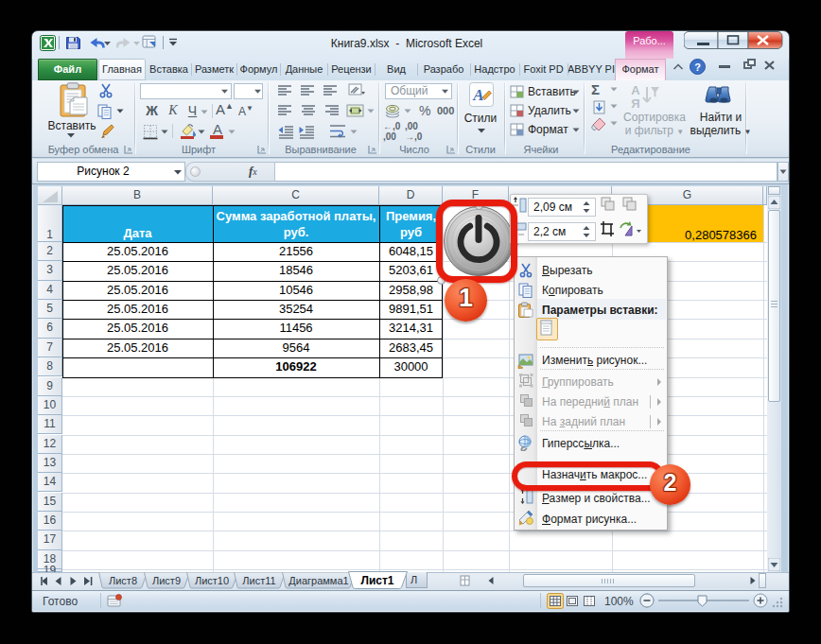  Describe the element at coordinates (376, 581) in the screenshot. I see `svg-text: Лист1` at that location.